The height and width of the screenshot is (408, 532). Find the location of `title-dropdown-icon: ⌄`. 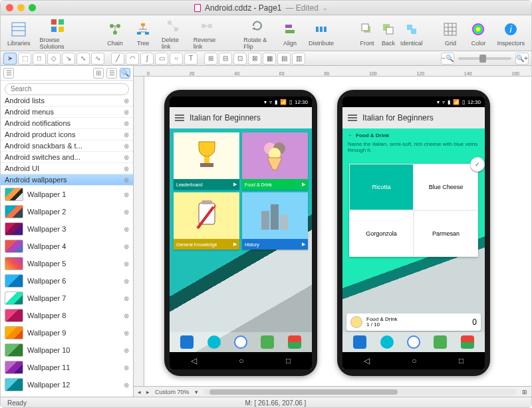

title-dropdown-icon: ⌄ is located at coordinates (325, 8).